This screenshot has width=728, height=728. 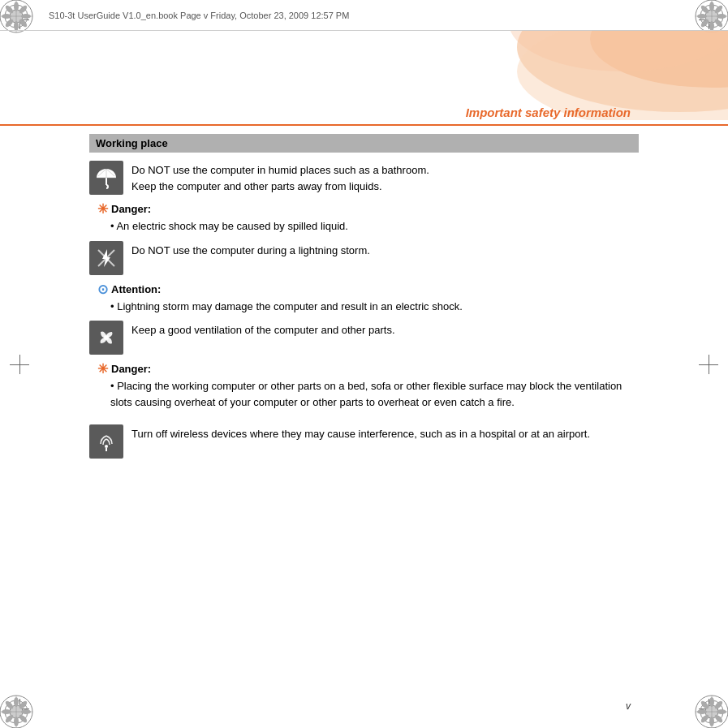 I want to click on wireless-icon, so click(x=106, y=442).